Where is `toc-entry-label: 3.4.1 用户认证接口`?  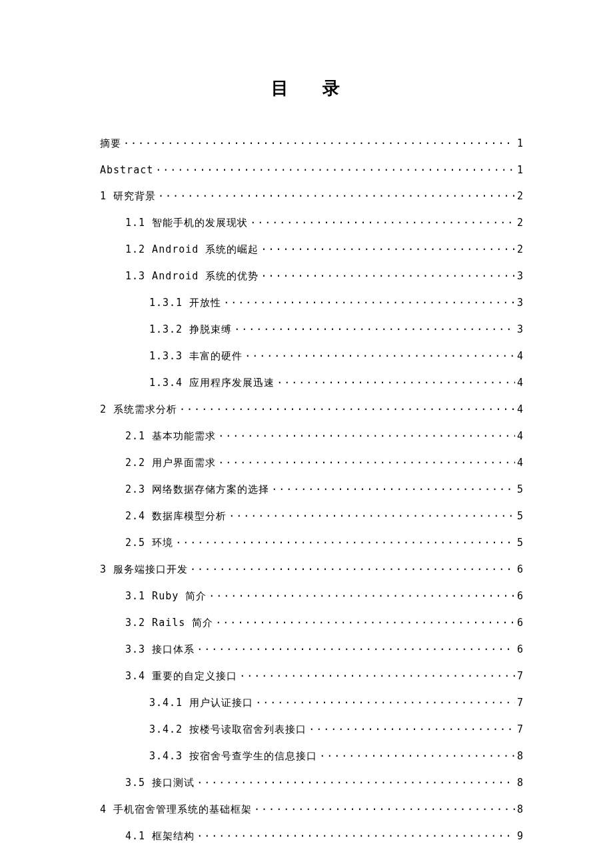 toc-entry-label: 3.4.1 用户认证接口 is located at coordinates (201, 703).